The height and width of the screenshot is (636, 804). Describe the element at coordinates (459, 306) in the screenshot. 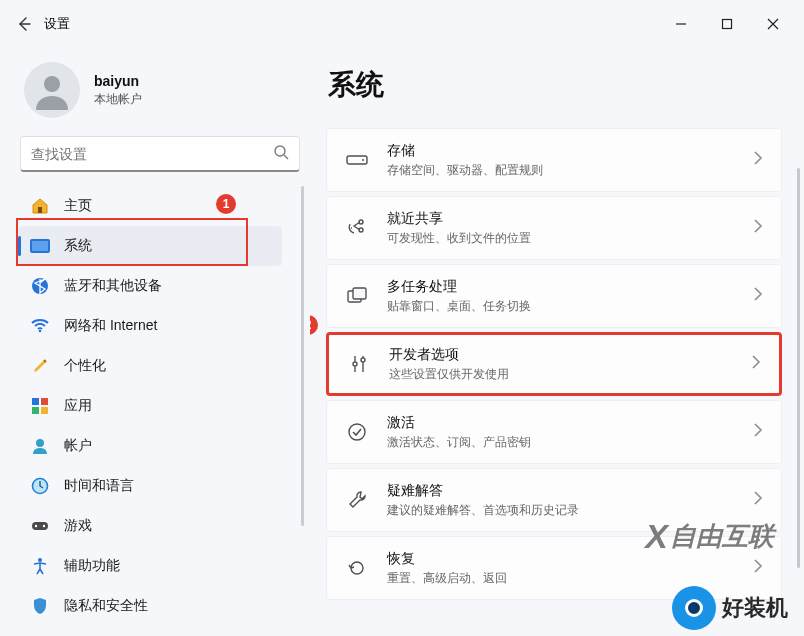

I see `card-sub: 贴靠窗口、桌面、任务切换` at that location.